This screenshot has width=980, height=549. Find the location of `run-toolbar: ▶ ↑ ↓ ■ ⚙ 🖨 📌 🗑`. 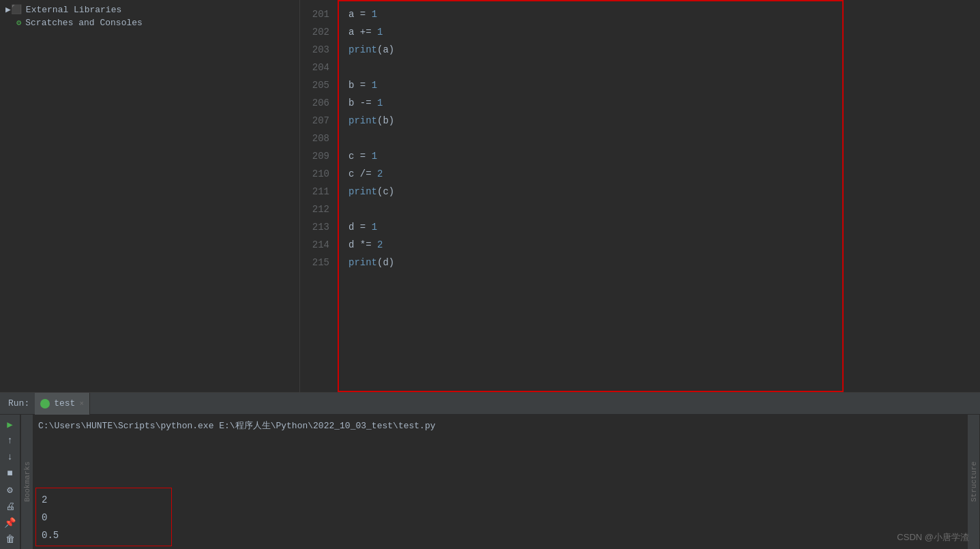

run-toolbar: ▶ ↑ ↓ ■ ⚙ 🖨 📌 🗑 is located at coordinates (10, 481).